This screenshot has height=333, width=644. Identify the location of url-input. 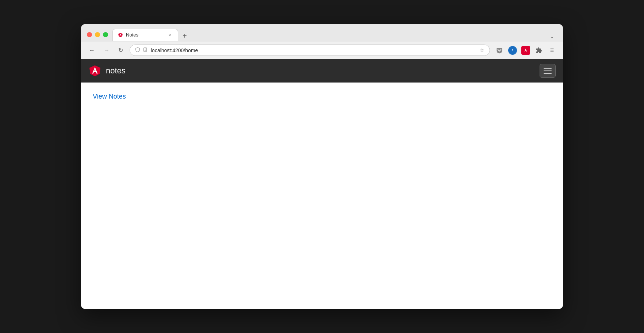
(314, 50).